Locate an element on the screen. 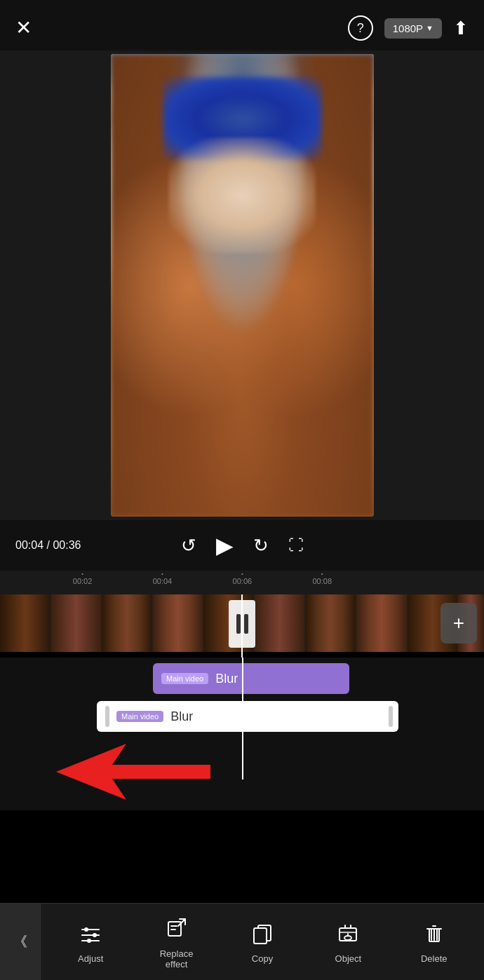 The image size is (484, 980). mid-spacer is located at coordinates (242, 772).